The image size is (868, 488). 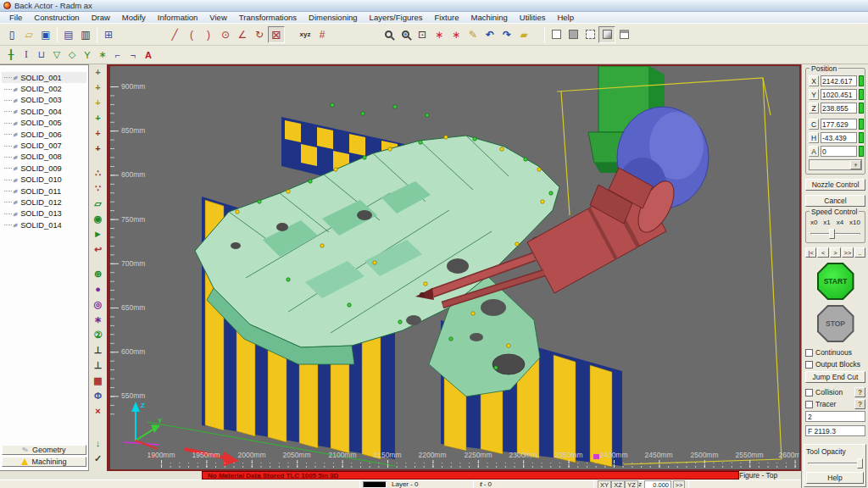 What do you see at coordinates (590, 35) in the screenshot?
I see `view-transparent-button` at bounding box center [590, 35].